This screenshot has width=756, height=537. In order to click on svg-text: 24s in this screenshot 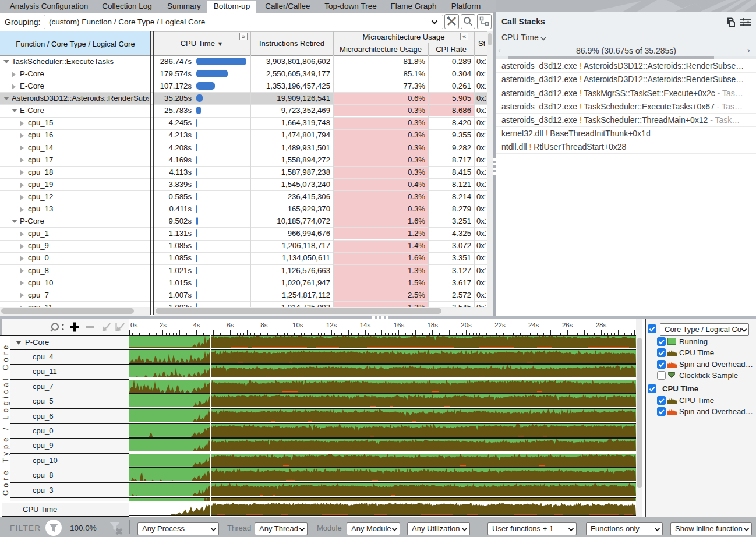, I will do `click(534, 325)`.